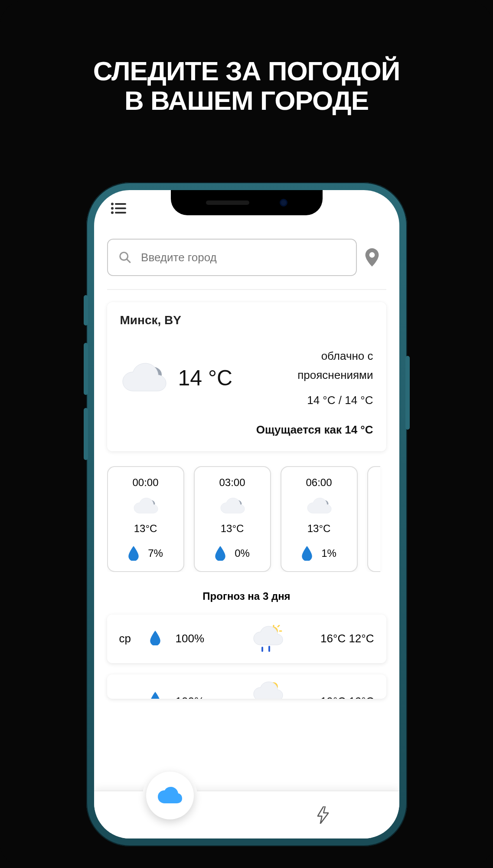  I want to click on search-icon, so click(125, 257).